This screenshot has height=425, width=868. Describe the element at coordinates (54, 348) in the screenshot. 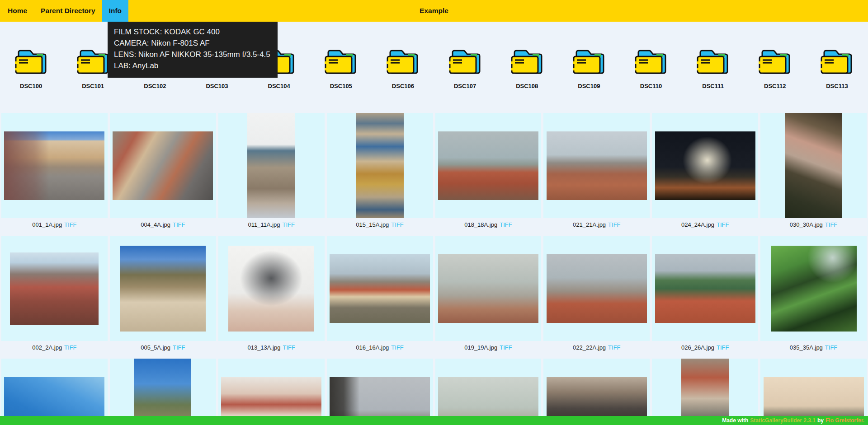

I see `photo-caption: 002_2A.jpgTIFF` at that location.